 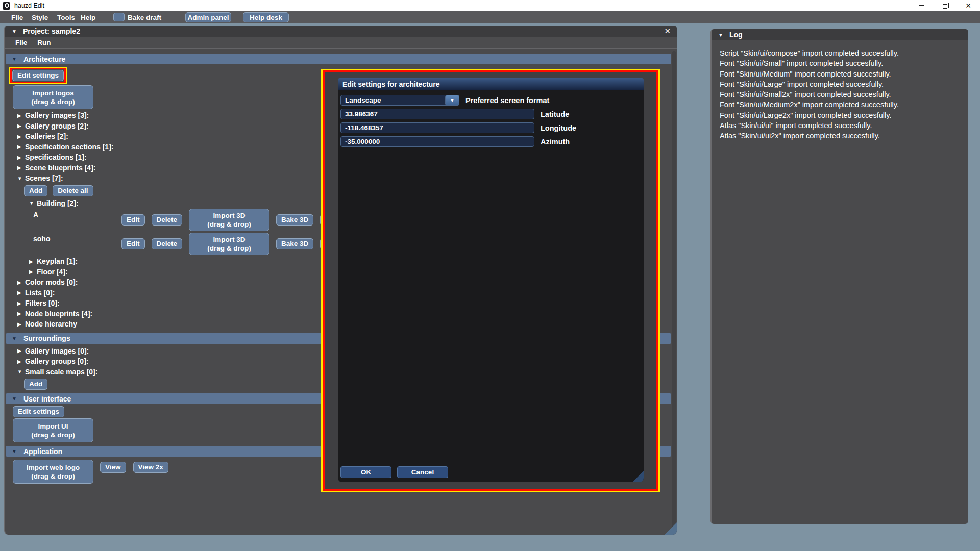 What do you see at coordinates (58, 203) in the screenshot?
I see `tree-item-label: Building [2]:` at bounding box center [58, 203].